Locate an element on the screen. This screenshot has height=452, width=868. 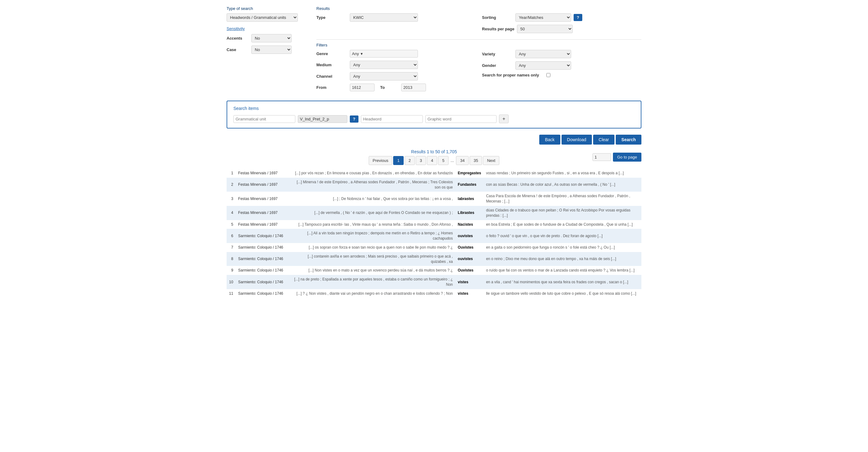
table-row: 11 Sarmiento: Coloquio / 1746 [...] ? ¿ … is located at coordinates (434, 294).